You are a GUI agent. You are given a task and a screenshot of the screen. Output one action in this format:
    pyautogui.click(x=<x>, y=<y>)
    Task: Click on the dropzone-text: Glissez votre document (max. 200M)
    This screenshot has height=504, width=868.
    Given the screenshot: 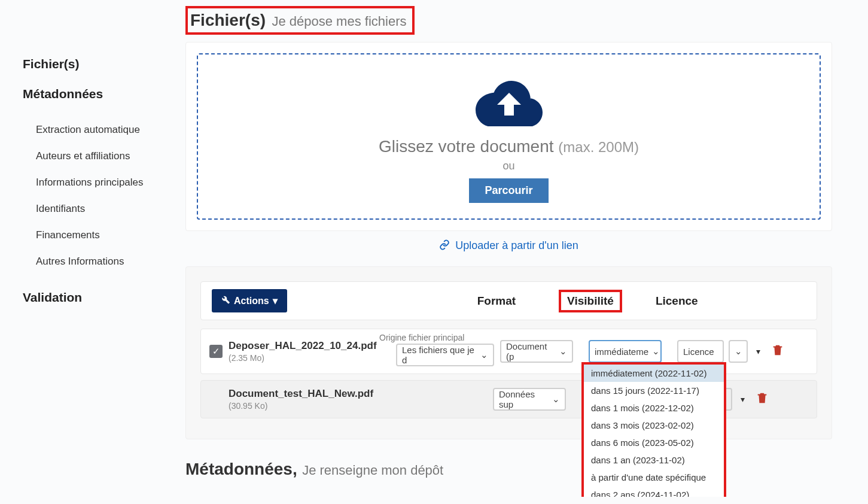 What is the action you would take?
    pyautogui.click(x=508, y=147)
    